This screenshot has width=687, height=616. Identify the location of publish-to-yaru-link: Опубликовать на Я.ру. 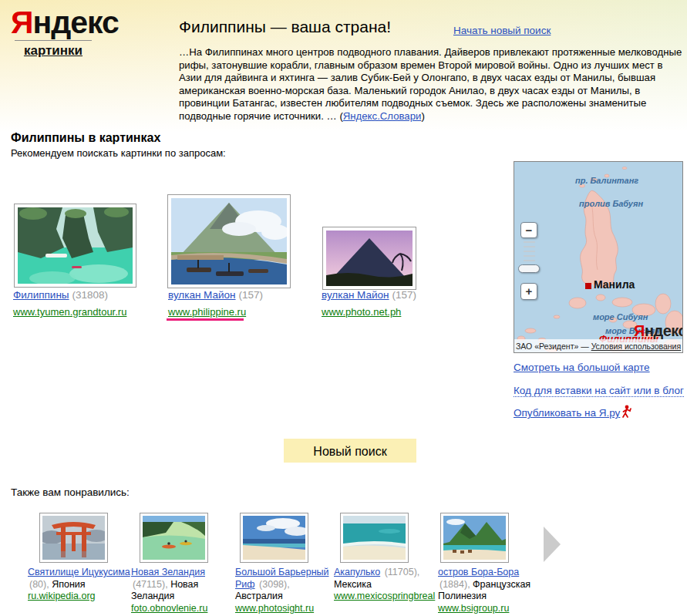
(567, 413).